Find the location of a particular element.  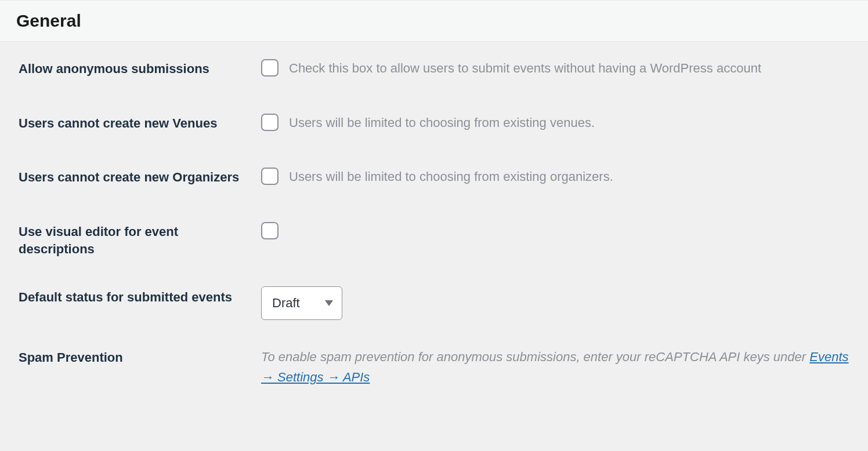

label-visual-editor: Use visual editor for event descriptions is located at coordinates (131, 240).